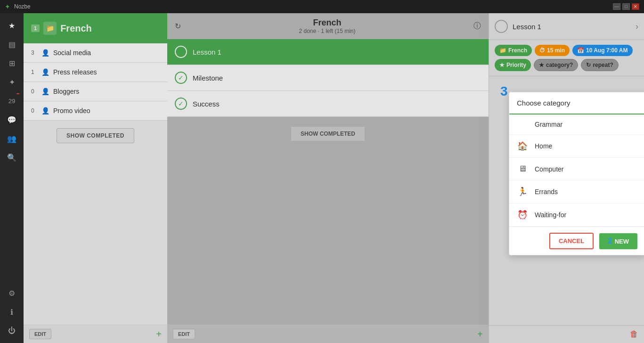 The height and width of the screenshot is (343, 644). Describe the element at coordinates (522, 146) in the screenshot. I see `home-icon: 🏠` at that location.